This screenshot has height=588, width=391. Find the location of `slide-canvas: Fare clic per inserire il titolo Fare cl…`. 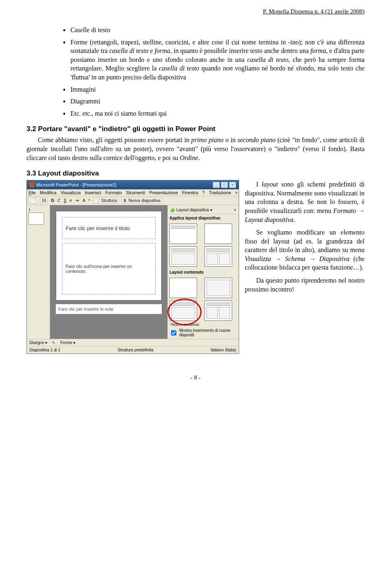

slide-canvas: Fare clic per inserire il titolo Fare cl… is located at coordinates (109, 256).